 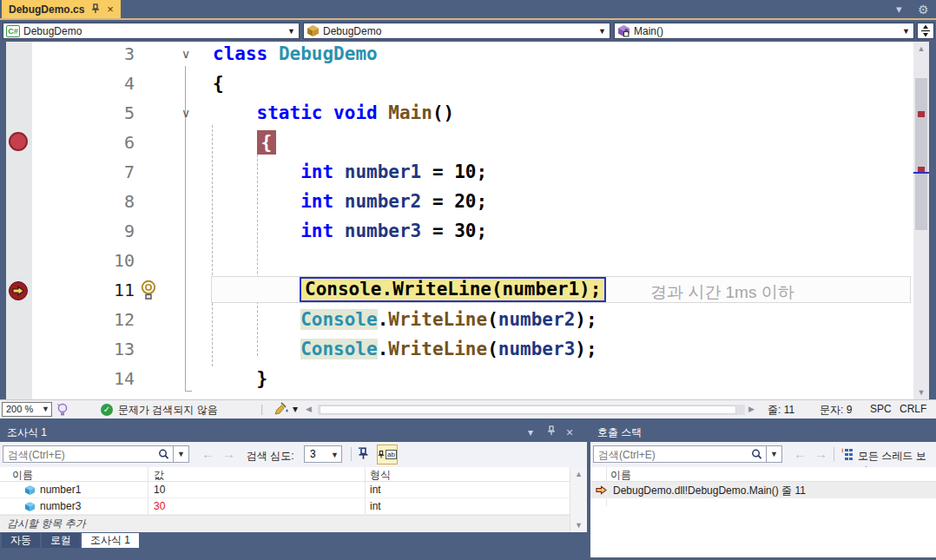 What do you see at coordinates (96, 10) in the screenshot?
I see `pin-tab-icon` at bounding box center [96, 10].